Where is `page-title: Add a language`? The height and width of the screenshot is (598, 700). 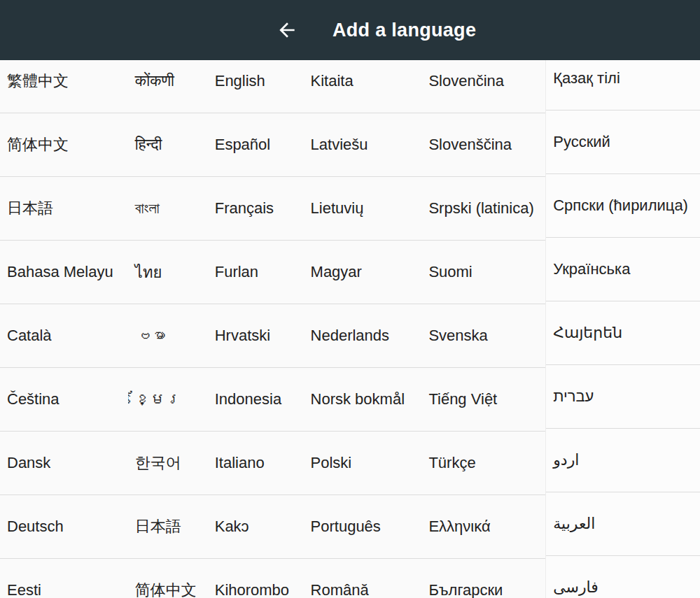 page-title: Add a language is located at coordinates (405, 30).